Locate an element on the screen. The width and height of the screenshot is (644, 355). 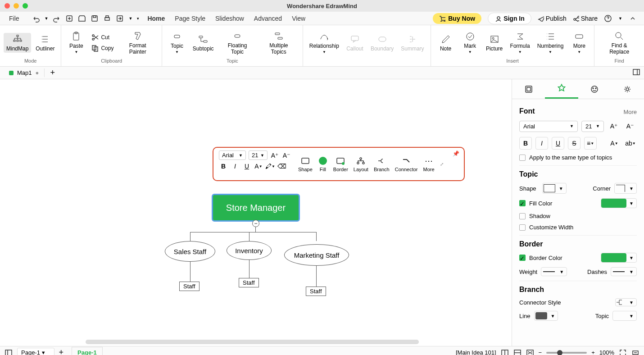
outliner-mode-button: Outliner is located at coordinates (45, 43).